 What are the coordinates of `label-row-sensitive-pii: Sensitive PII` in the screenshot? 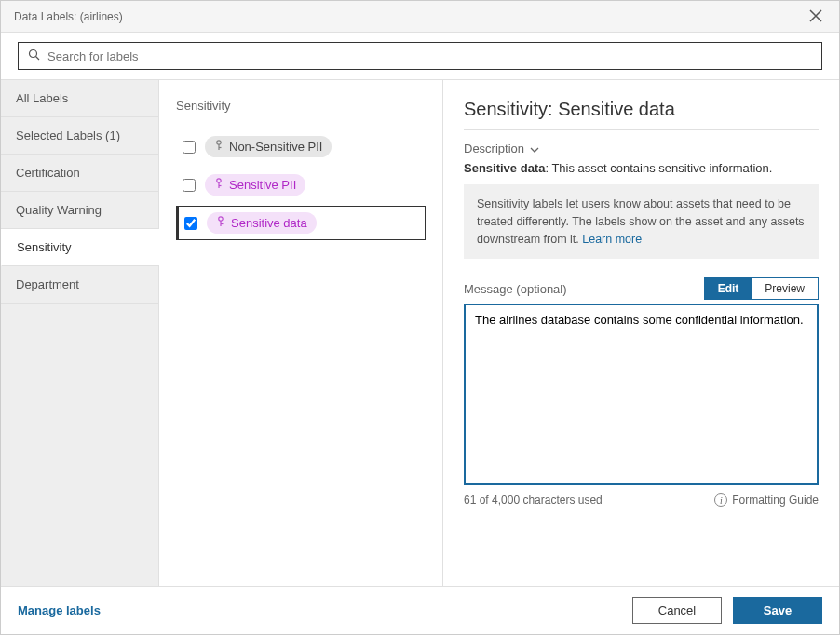 It's located at (301, 184).